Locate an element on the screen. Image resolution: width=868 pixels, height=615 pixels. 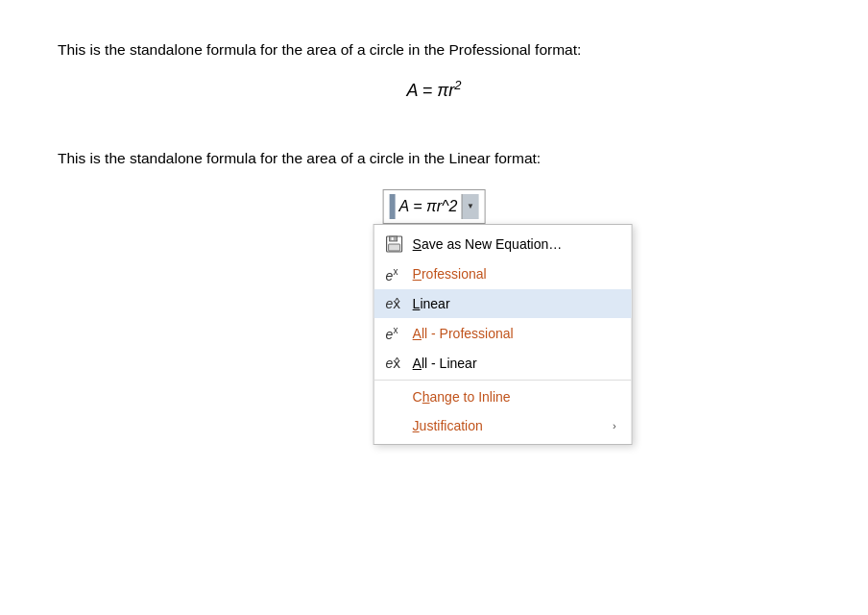
formula-professional-block: A = πr2 is located at coordinates (434, 89).